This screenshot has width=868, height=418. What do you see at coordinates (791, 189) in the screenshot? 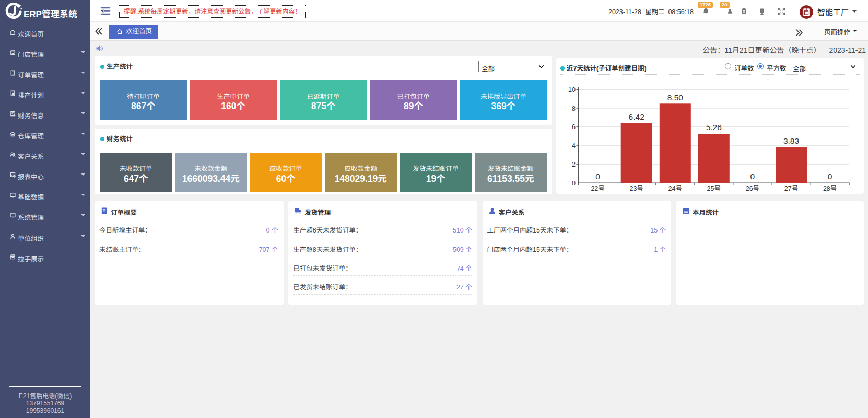
I see `svg-text: 27号` at bounding box center [791, 189].